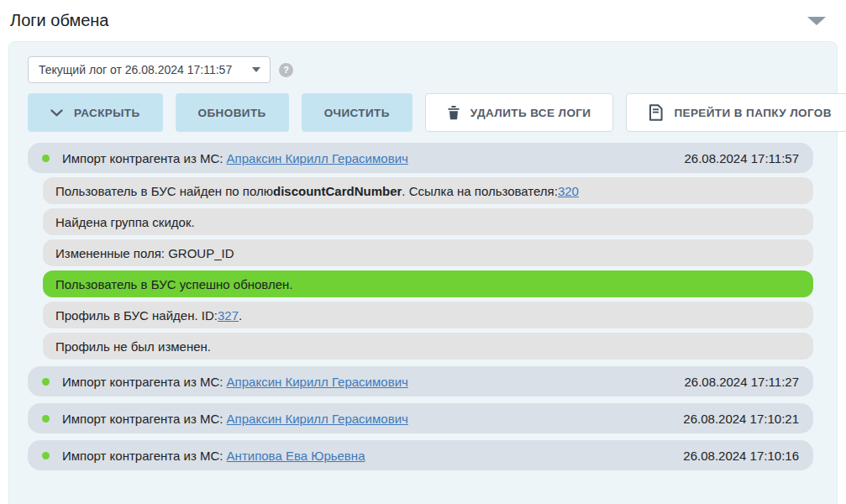  Describe the element at coordinates (428, 253) in the screenshot. I see `log-detail-row: Измененные поля: GROUP_ID` at that location.